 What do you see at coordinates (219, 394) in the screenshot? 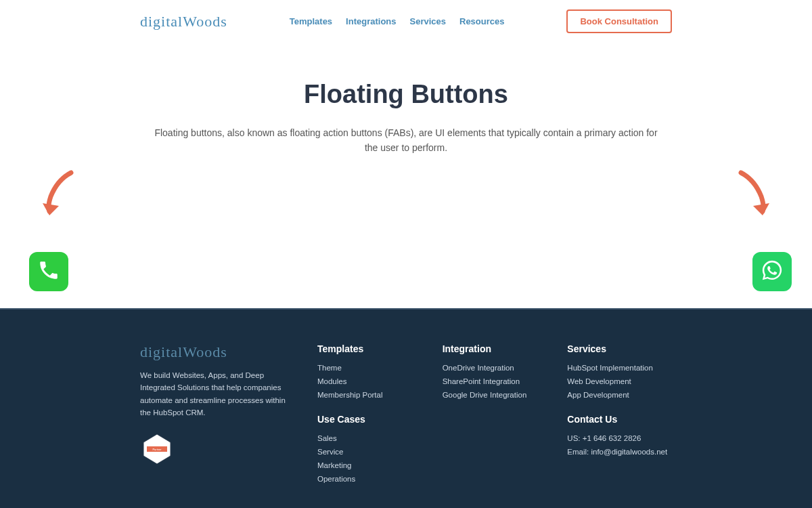
I see `footer-description: We build Websites, Apps, and Deep Integr…` at bounding box center [219, 394].